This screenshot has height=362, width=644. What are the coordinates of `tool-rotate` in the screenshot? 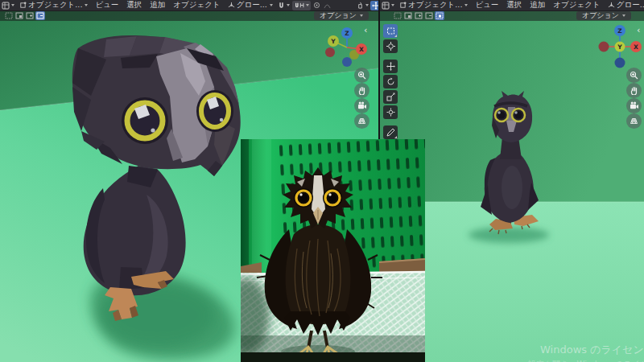 It's located at (390, 82).